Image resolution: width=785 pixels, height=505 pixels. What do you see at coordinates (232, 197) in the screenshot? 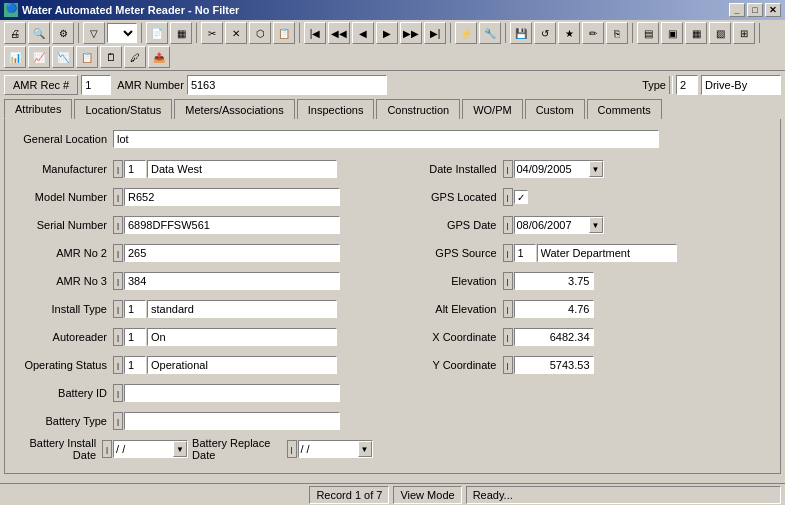
I see `model-number-value` at bounding box center [232, 197].